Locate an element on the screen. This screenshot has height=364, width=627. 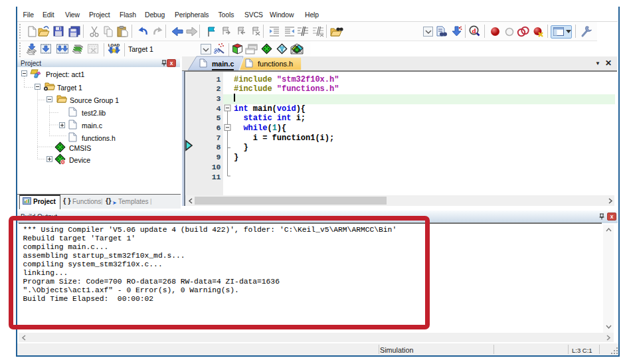
svg-text: LOAD is located at coordinates (114, 45).